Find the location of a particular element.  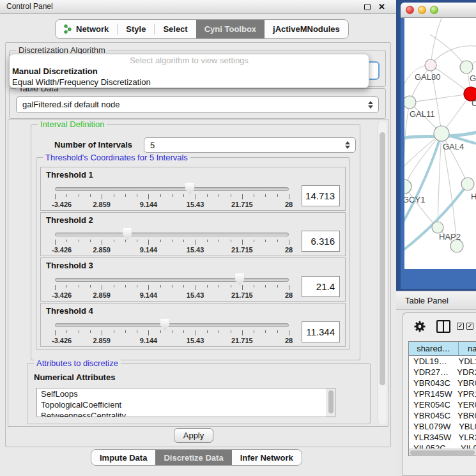

node-bottom is located at coordinates (457, 246).